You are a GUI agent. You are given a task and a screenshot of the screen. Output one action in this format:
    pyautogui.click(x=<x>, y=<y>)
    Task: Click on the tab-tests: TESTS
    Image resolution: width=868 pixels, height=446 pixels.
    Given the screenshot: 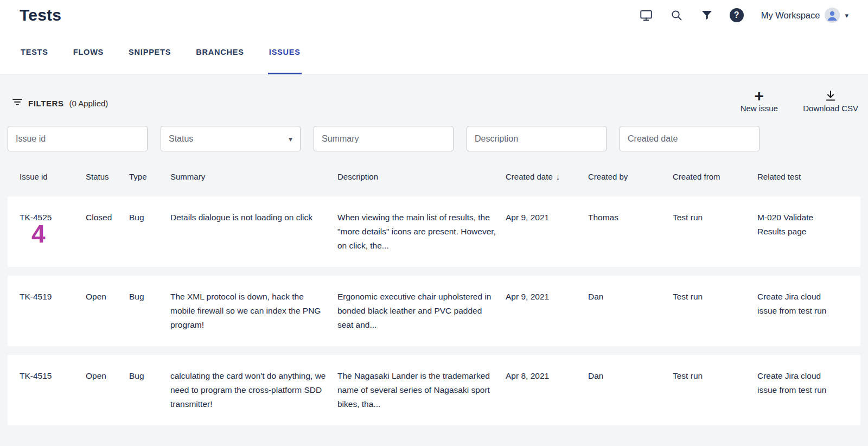 What is the action you would take?
    pyautogui.click(x=35, y=52)
    